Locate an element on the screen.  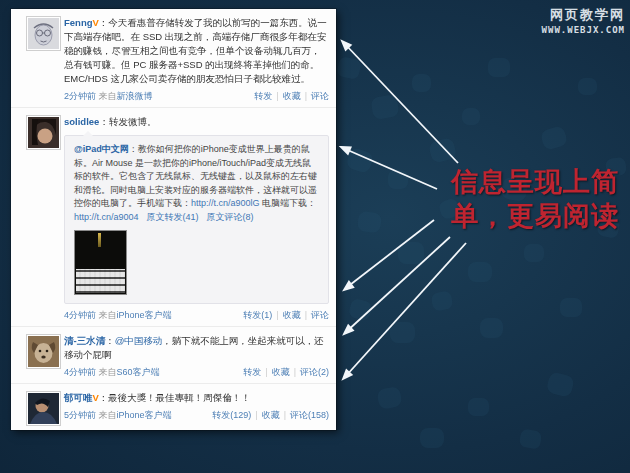
comment-link: 评论(158) is located at coordinates (310, 415).